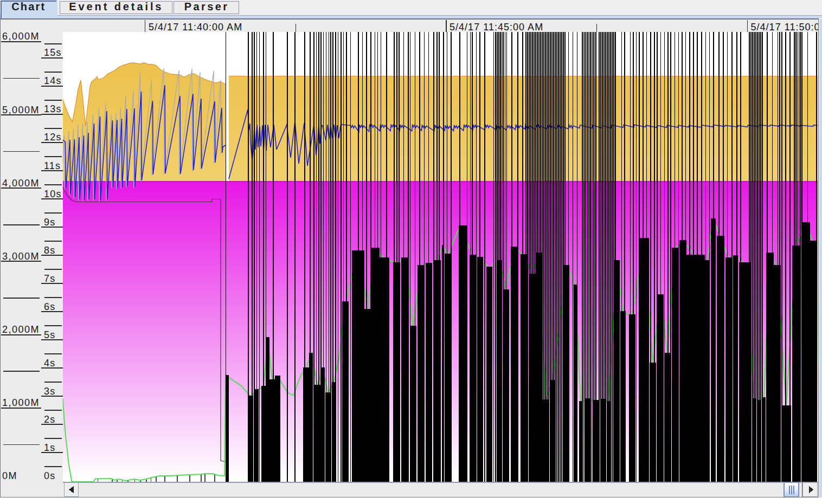 This screenshot has width=822, height=504. What do you see at coordinates (53, 53) in the screenshot?
I see `svg-text: 15s` at bounding box center [53, 53].